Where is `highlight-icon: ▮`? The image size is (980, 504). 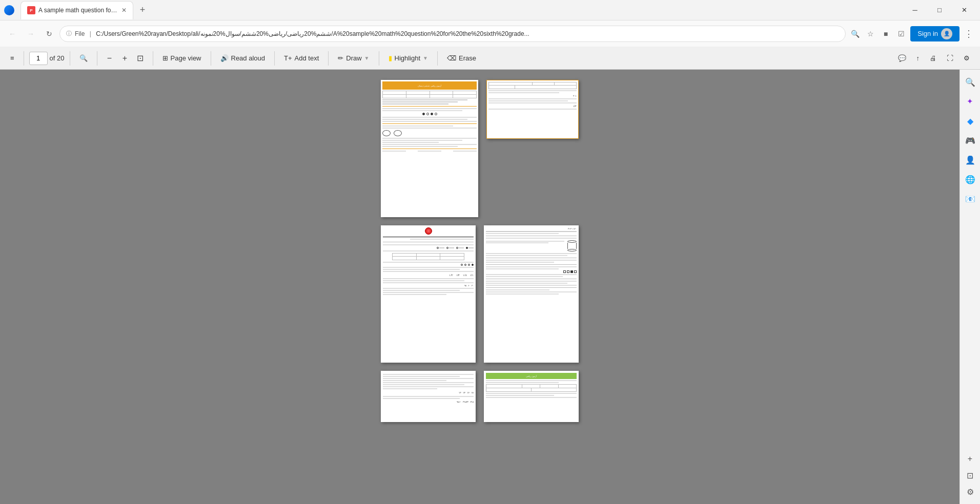
highlight-icon: ▮ is located at coordinates (391, 58).